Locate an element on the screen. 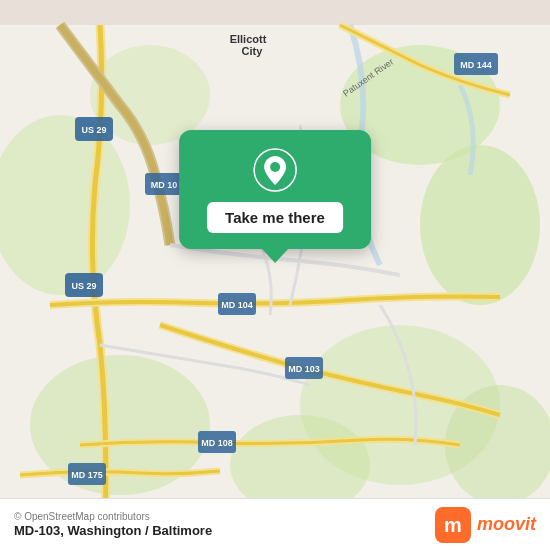 The height and width of the screenshot is (550, 550). bottom-bar: © OpenStreetMap contributors MD-103, Was… is located at coordinates (275, 524).